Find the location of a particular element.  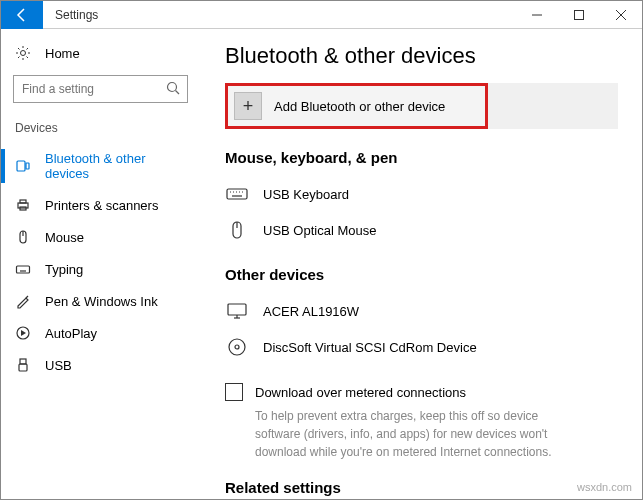

sidebar-item-label: Mouse is located at coordinates (64, 238).